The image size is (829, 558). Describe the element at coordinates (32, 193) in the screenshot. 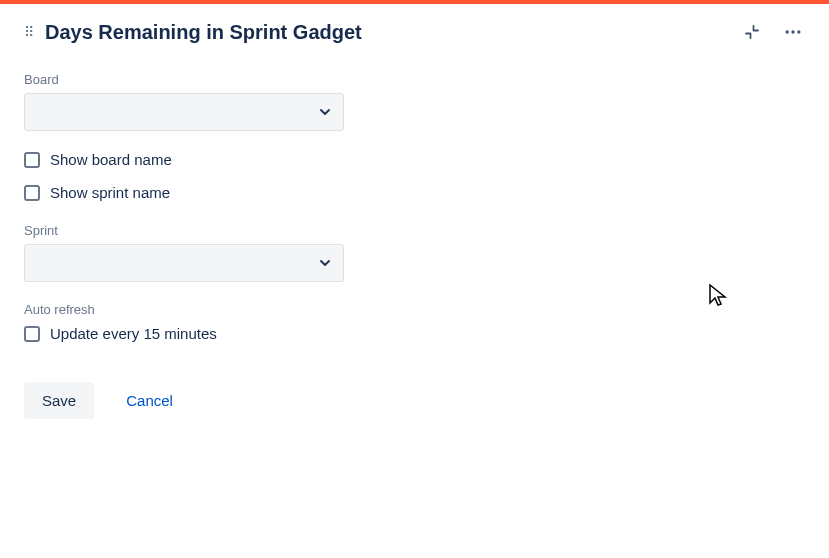

I see `show-sprint-name-checkbox` at that location.